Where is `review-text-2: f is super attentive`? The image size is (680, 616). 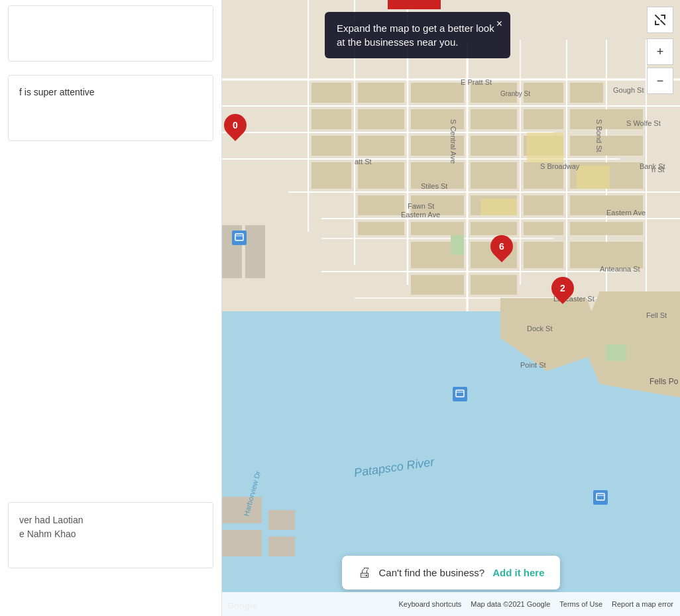
review-text-2: f is super attentive is located at coordinates (57, 92).